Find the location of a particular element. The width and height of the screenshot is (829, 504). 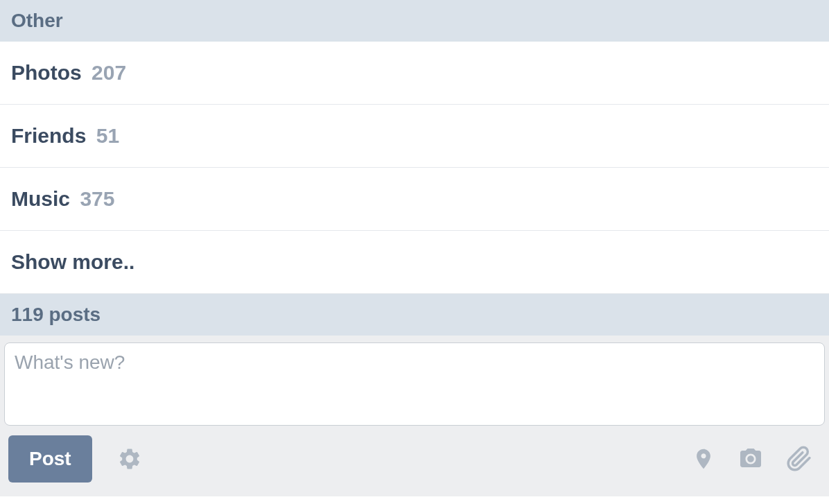

menu-item-friends: Friends 51 is located at coordinates (414, 136).